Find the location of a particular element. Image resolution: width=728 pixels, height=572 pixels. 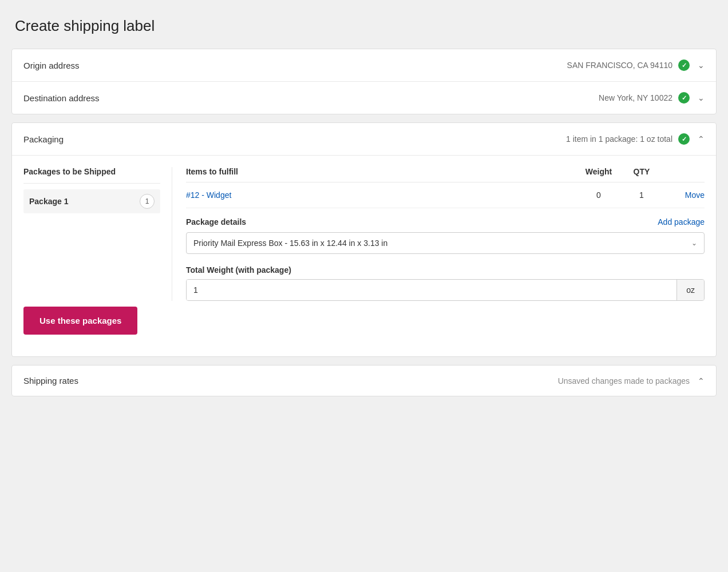

package-1-badge: 1 is located at coordinates (147, 201).